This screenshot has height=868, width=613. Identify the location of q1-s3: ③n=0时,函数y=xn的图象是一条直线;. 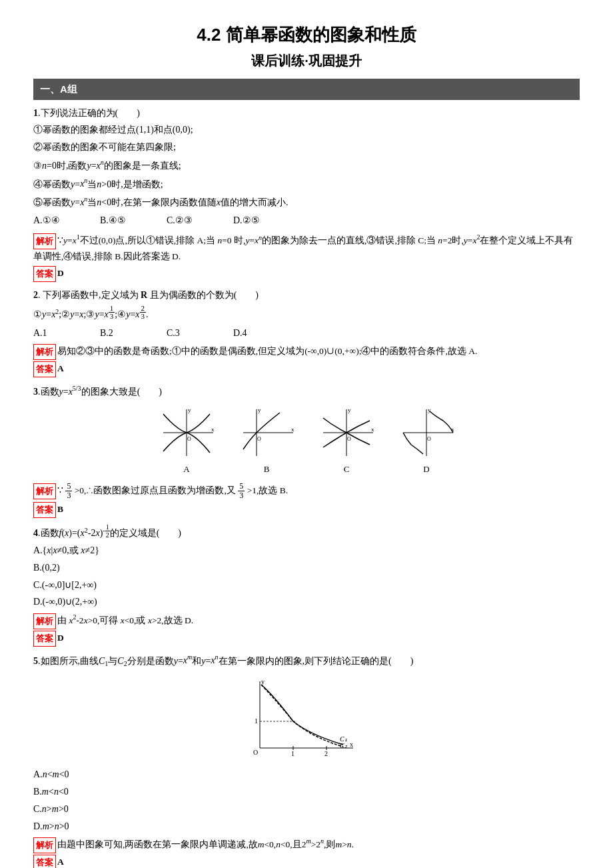
(306, 165).